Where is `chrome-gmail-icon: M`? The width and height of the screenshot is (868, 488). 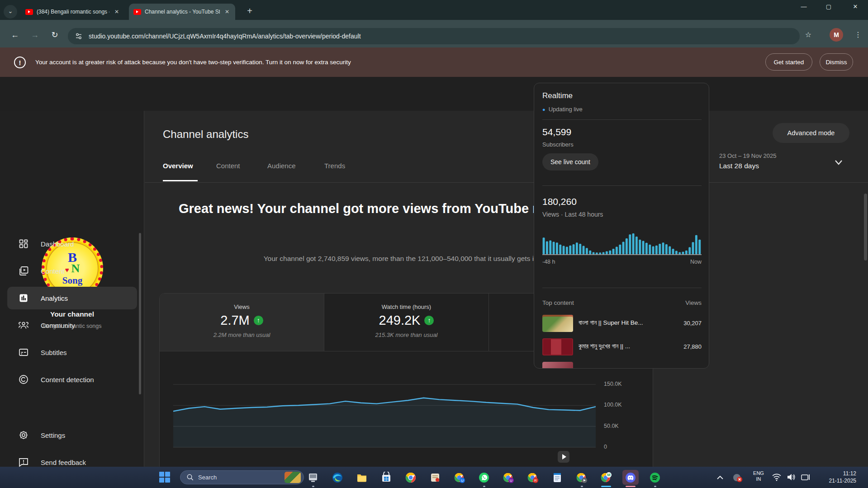
chrome-gmail-icon: M is located at coordinates (606, 478).